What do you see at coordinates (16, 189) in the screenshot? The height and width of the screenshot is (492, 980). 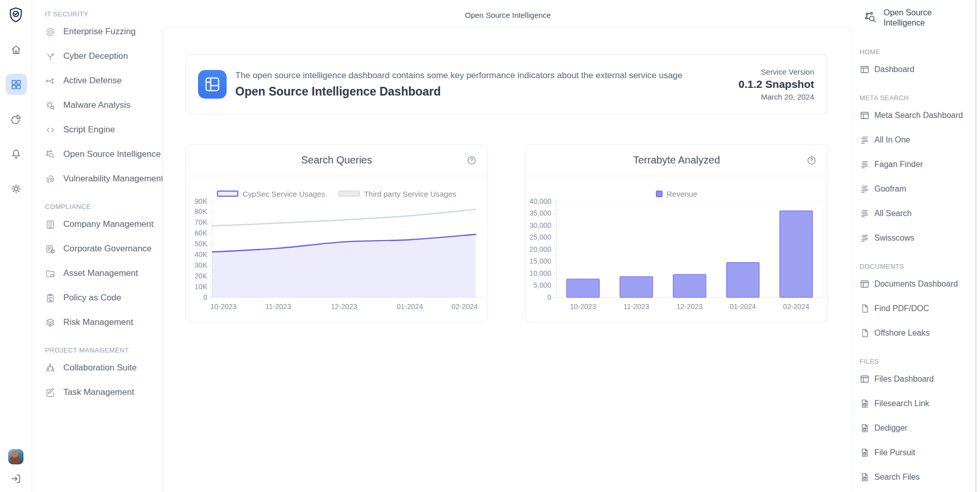 I see `rail-settings-button` at bounding box center [16, 189].